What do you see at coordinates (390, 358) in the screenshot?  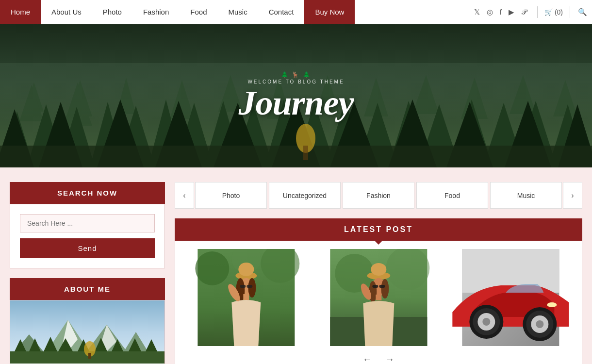 I see `posts-next-button: →` at bounding box center [390, 358].